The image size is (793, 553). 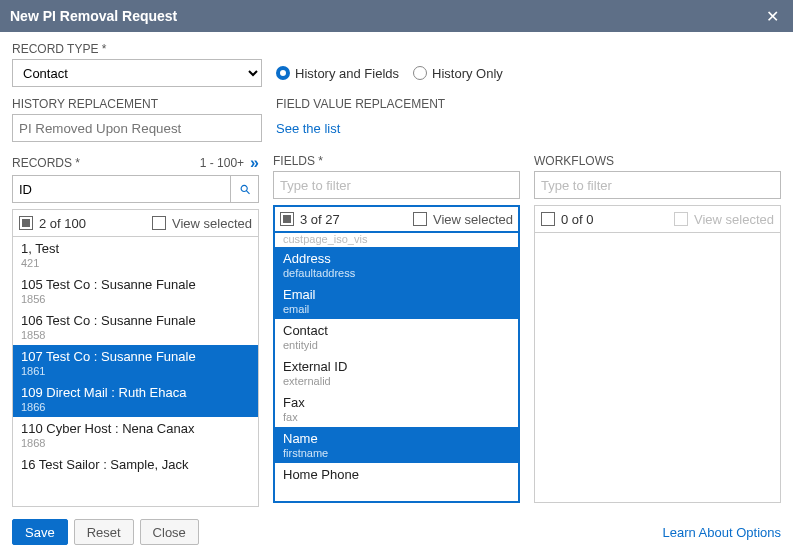 I want to click on list-item: Emailemail, so click(x=396, y=301).